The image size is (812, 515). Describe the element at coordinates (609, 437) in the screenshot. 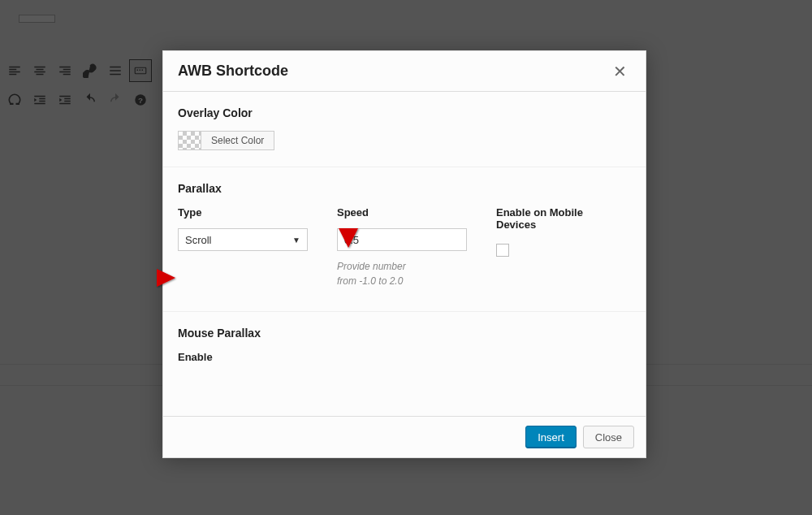

I see `close-button: Close` at that location.